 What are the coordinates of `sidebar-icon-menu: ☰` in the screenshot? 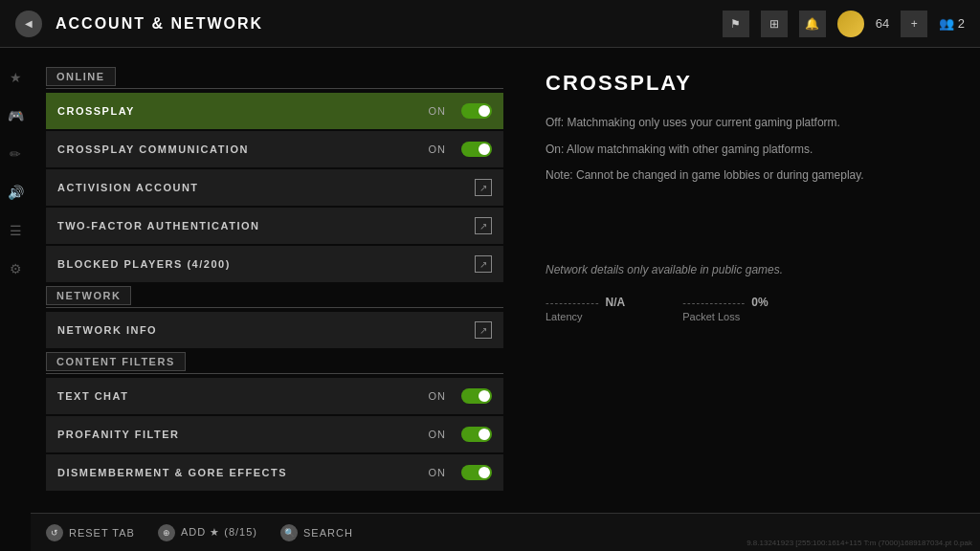 It's located at (15, 231).